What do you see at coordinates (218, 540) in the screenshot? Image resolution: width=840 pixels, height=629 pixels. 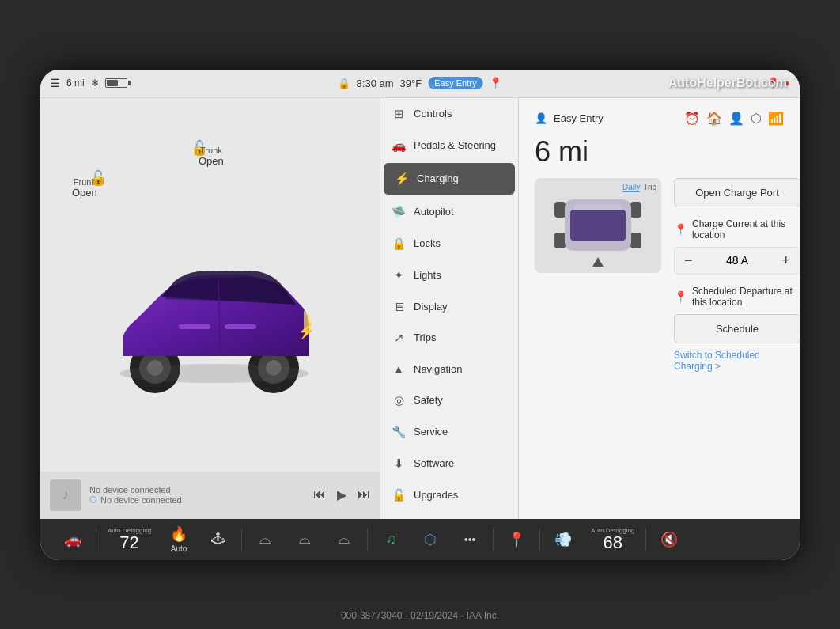 I see `steering-heat-button: 🕹` at bounding box center [218, 540].